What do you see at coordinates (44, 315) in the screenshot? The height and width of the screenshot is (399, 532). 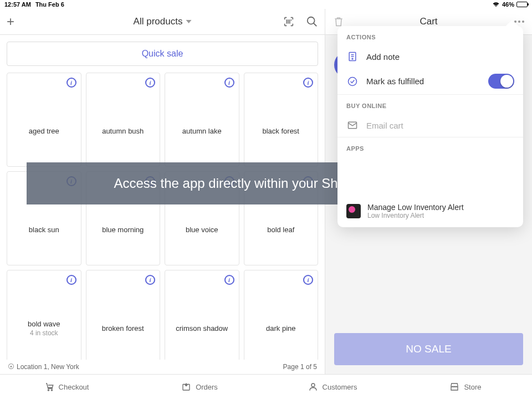 I see `product-card: ibold wave4 in stock` at bounding box center [44, 315].